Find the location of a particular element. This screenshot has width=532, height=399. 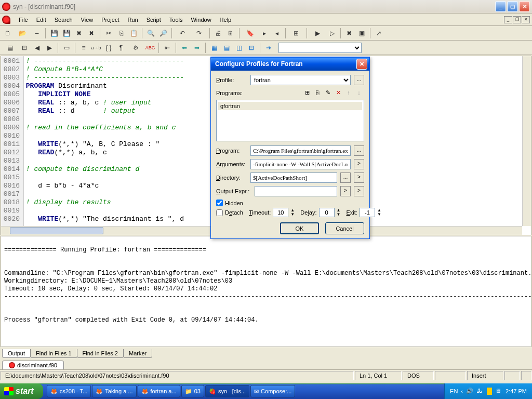

system-tray: EN ‹ 🔊 🖧 🖥 2:47 PM is located at coordinates (488, 391).